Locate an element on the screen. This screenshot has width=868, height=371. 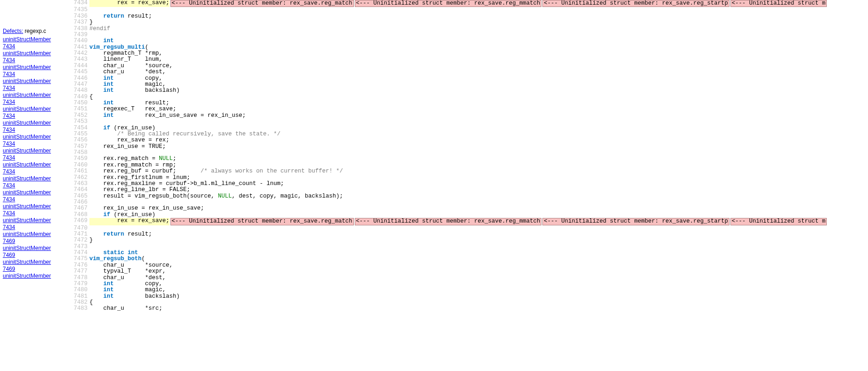
line-number: 7456 is located at coordinates (81, 140).